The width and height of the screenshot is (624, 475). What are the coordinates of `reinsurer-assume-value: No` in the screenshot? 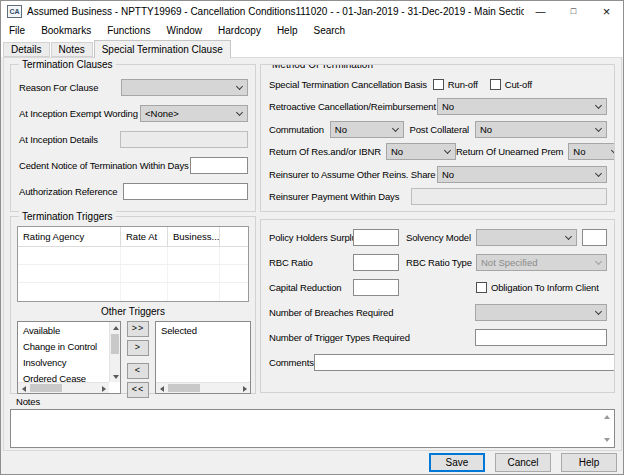 It's located at (517, 174).